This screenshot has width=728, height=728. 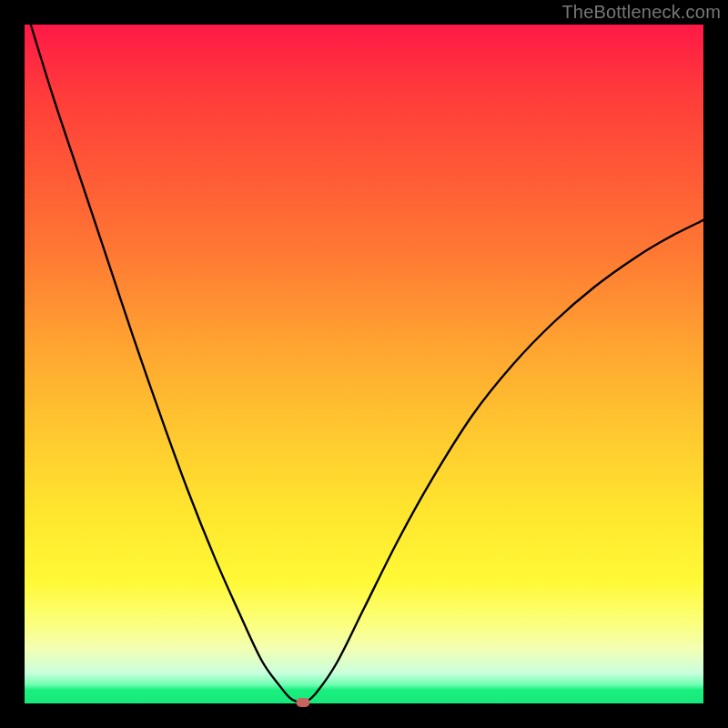 What do you see at coordinates (302, 703) in the screenshot?
I see `optimum-marker` at bounding box center [302, 703].